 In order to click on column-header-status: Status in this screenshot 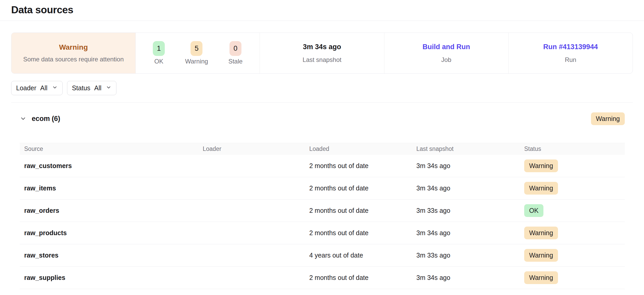, I will do `click(574, 149)`.